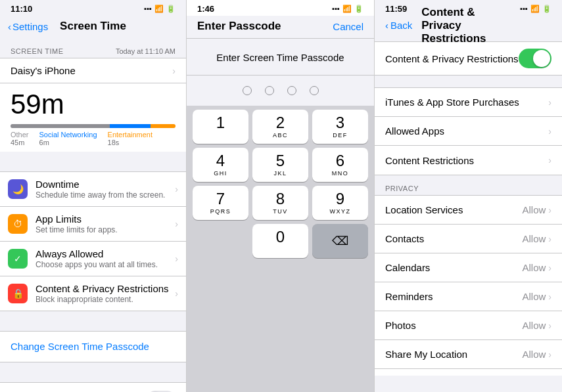 The height and width of the screenshot is (392, 562). What do you see at coordinates (340, 165) in the screenshot?
I see `key-6: 6 MNO` at bounding box center [340, 165].